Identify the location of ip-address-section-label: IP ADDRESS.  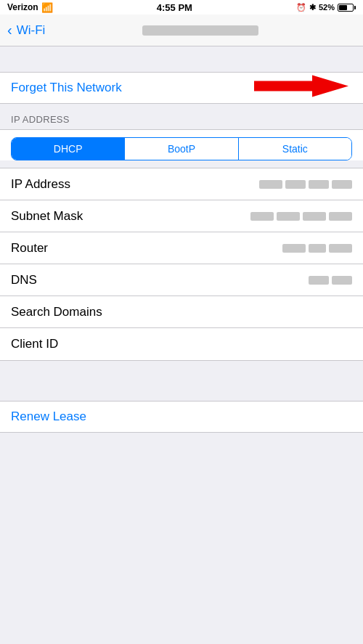
(41, 119).